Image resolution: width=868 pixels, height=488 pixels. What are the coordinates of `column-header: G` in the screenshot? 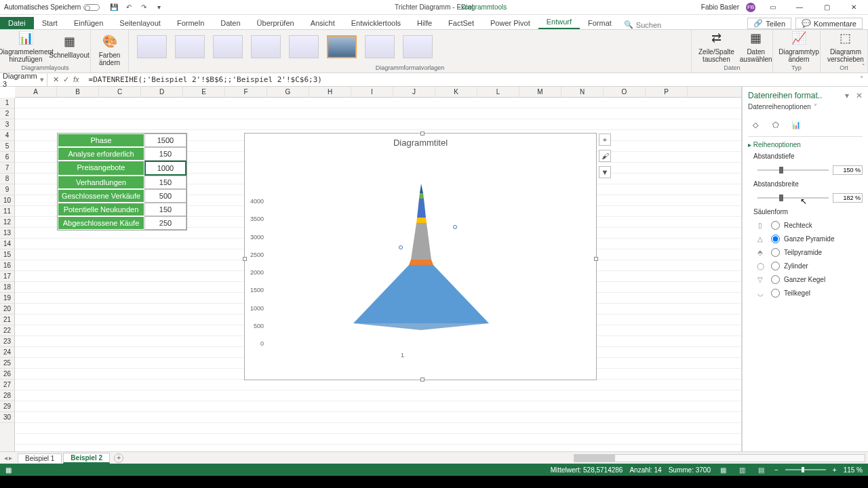 It's located at (288, 92).